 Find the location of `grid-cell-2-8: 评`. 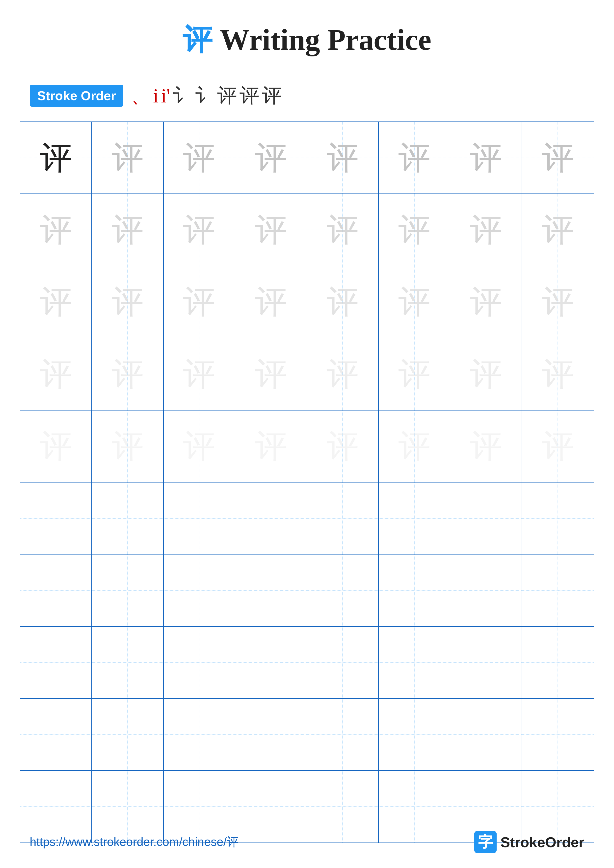

grid-cell-2-8: 评 is located at coordinates (558, 230).